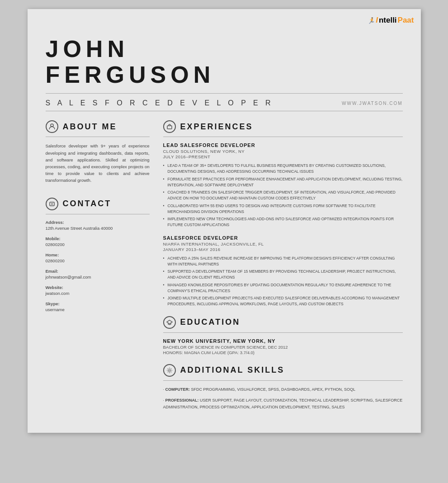  I want to click on mobile-label: Mobile:, so click(98, 239).